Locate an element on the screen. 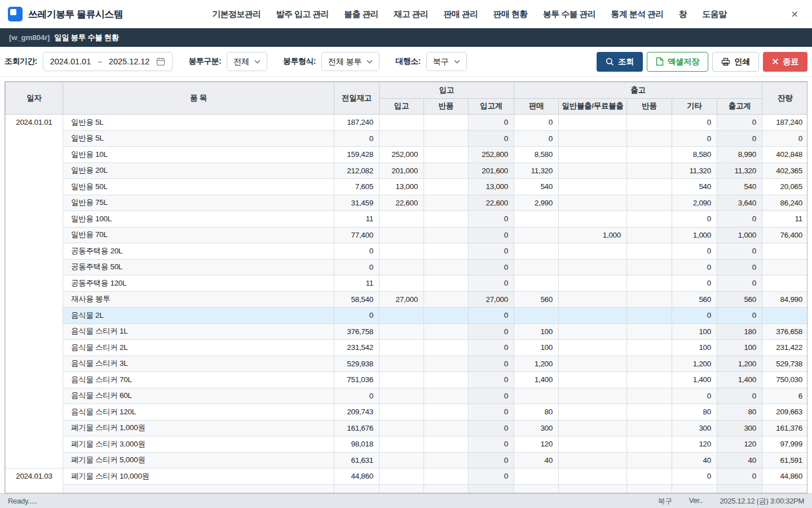 Image resolution: width=812 pixels, height=508 pixels. value-cell: 560 is located at coordinates (740, 299).